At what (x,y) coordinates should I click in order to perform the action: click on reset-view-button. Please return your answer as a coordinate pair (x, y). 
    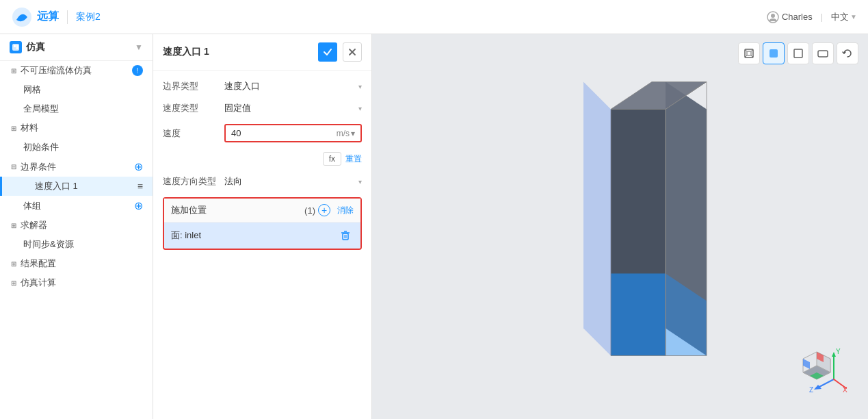
    Looking at the image, I should click on (847, 53).